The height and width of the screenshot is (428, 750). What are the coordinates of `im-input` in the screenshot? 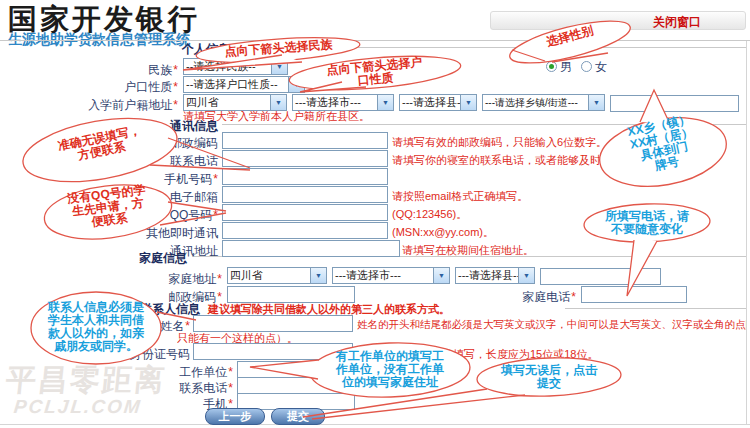 It's located at (305, 230).